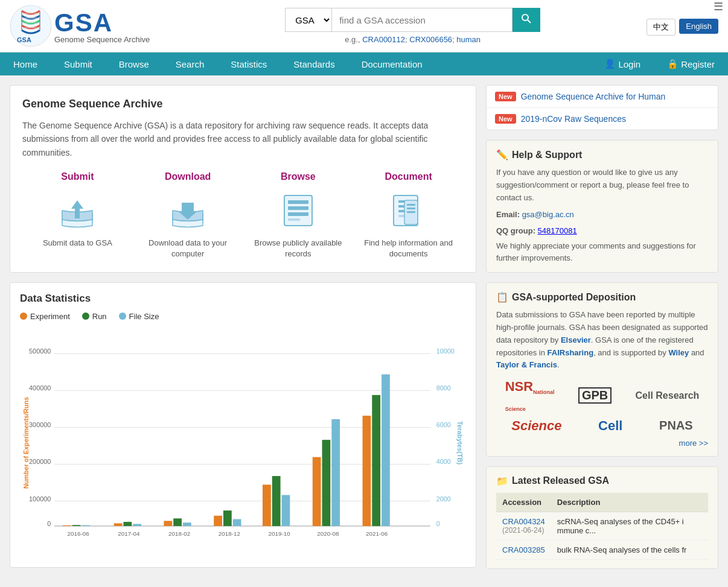 The width and height of the screenshot is (728, 587). Describe the element at coordinates (699, 27) in the screenshot. I see `lang-en-button: English` at that location.